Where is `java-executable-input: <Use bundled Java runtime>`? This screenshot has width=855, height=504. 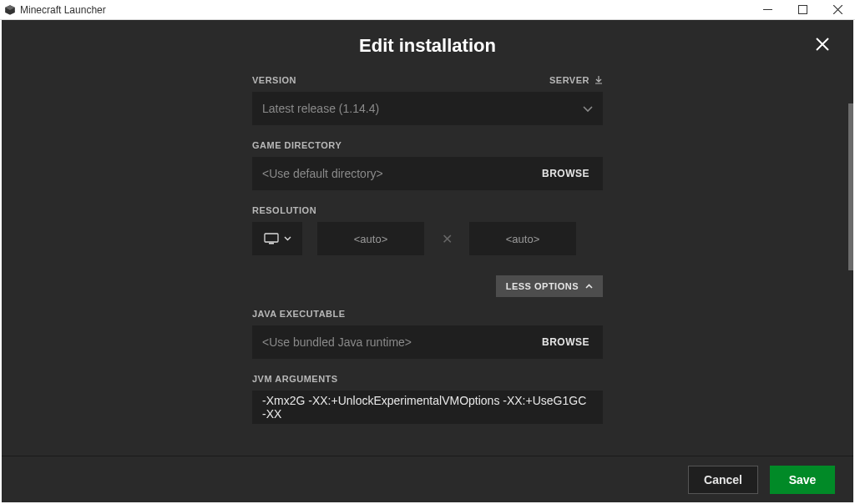
java-executable-input: <Use bundled Java runtime> is located at coordinates (391, 342).